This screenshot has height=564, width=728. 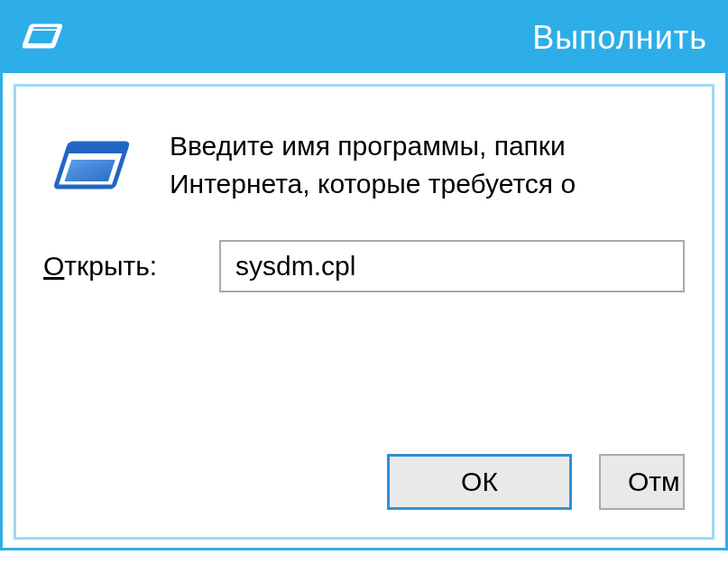 I want to click on run-titlebar-icon, so click(x=42, y=38).